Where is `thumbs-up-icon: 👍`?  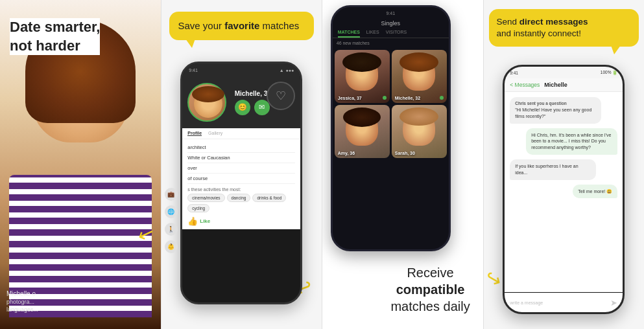 thumbs-up-icon: 👍 is located at coordinates (193, 221).